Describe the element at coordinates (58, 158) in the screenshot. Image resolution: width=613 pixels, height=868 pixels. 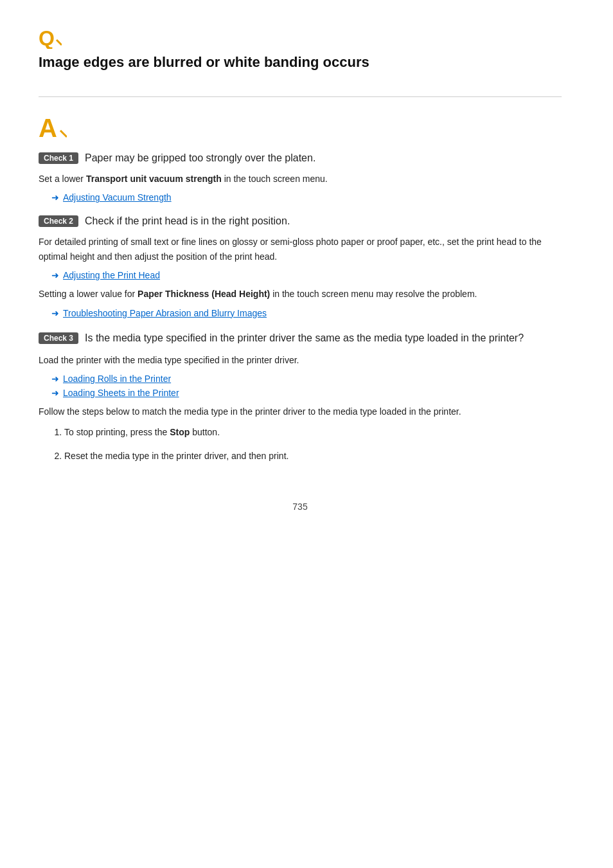
I see `check1-badge: Check 1` at that location.